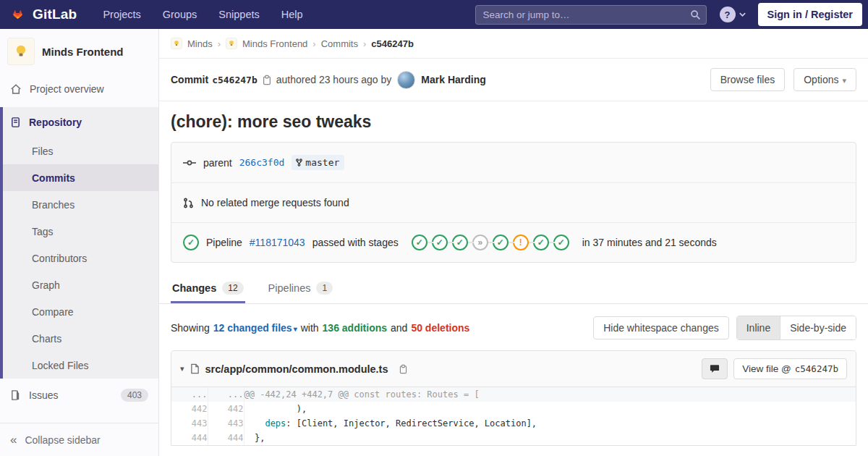 The width and height of the screenshot is (868, 456). Describe the element at coordinates (292, 14) in the screenshot. I see `nav-help: Help` at that location.